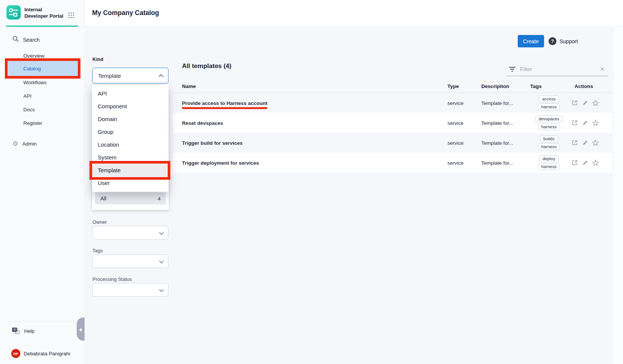  Describe the element at coordinates (512, 69) in the screenshot. I see `filter-icon` at that location.